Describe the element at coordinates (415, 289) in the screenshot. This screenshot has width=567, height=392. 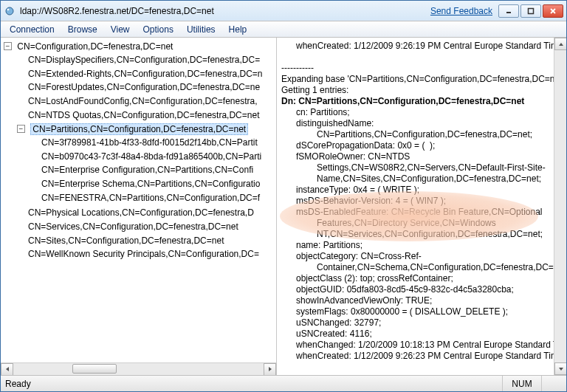
I see `details-line: objectGUID: 05dfa803-8cd5-45c9-832c-d4c5…` at that location.